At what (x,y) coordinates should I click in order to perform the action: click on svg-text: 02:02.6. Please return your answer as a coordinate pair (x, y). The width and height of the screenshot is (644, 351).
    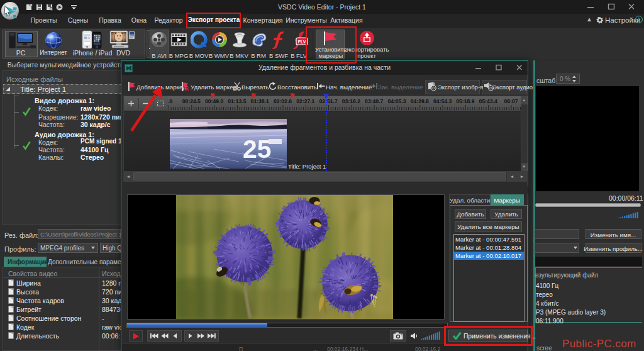
    Looking at the image, I should click on (283, 101).